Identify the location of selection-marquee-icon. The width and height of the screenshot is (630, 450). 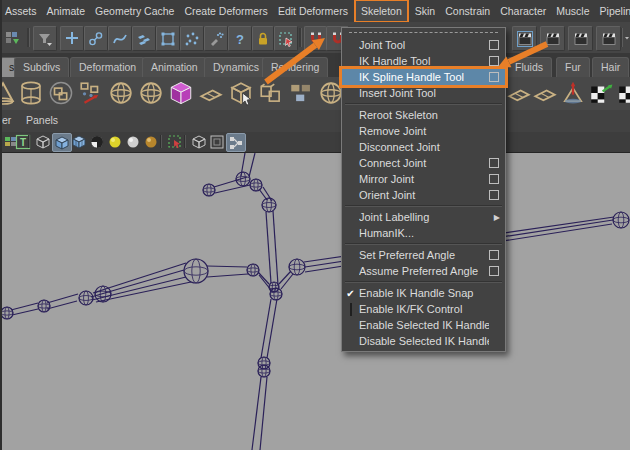
(175, 142).